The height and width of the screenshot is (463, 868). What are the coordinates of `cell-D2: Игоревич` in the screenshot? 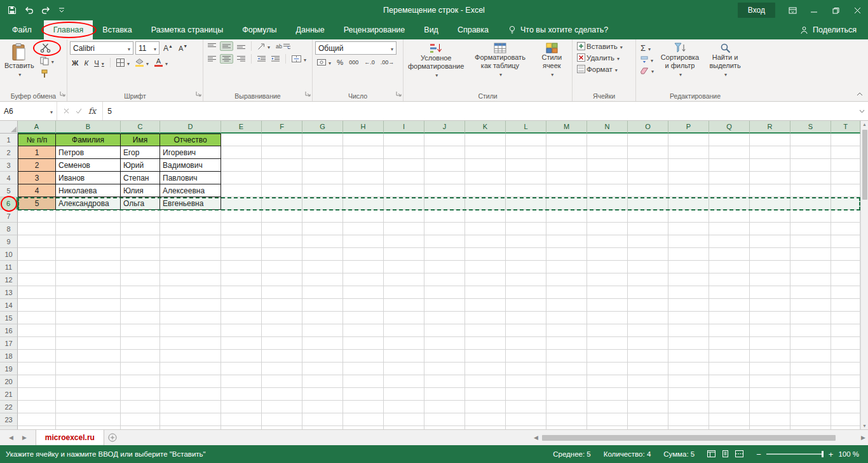 It's located at (191, 153).